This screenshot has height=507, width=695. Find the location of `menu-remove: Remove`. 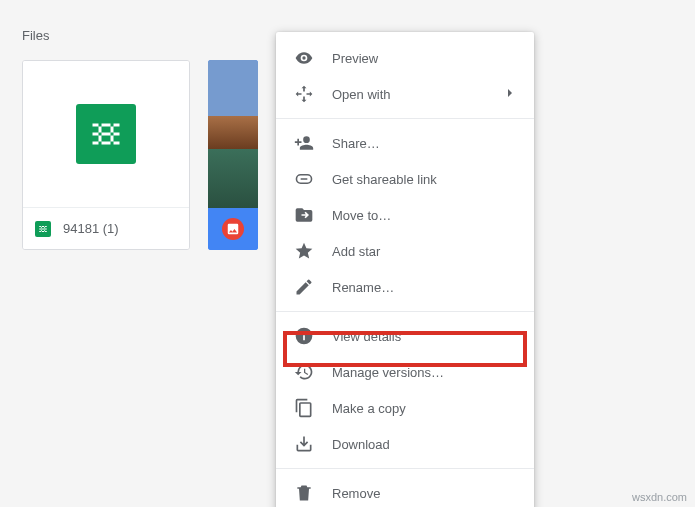

menu-remove: Remove is located at coordinates (405, 491).